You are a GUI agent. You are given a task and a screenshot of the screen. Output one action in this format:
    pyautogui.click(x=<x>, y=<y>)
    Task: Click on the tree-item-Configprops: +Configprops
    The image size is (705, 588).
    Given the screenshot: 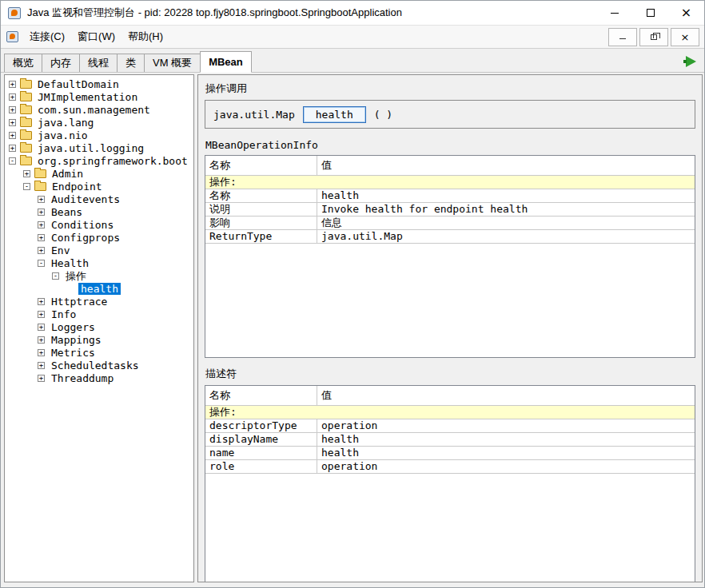 What is the action you would take?
    pyautogui.click(x=99, y=237)
    